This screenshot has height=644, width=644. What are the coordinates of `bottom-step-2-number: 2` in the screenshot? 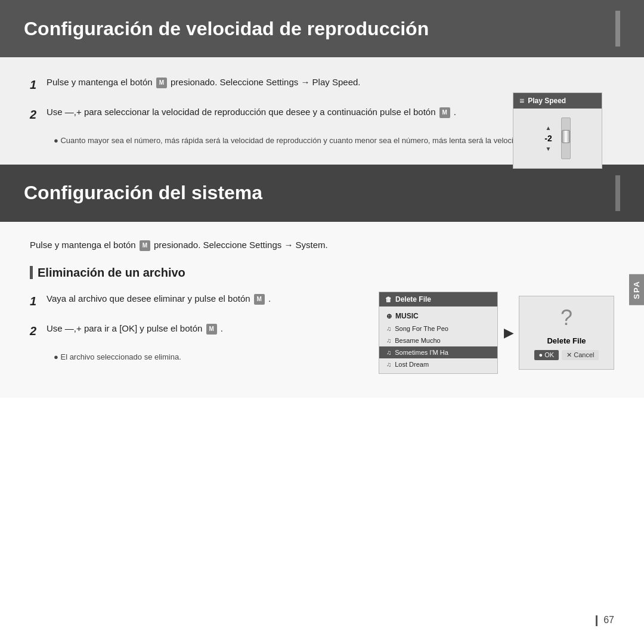 It's located at (36, 331).